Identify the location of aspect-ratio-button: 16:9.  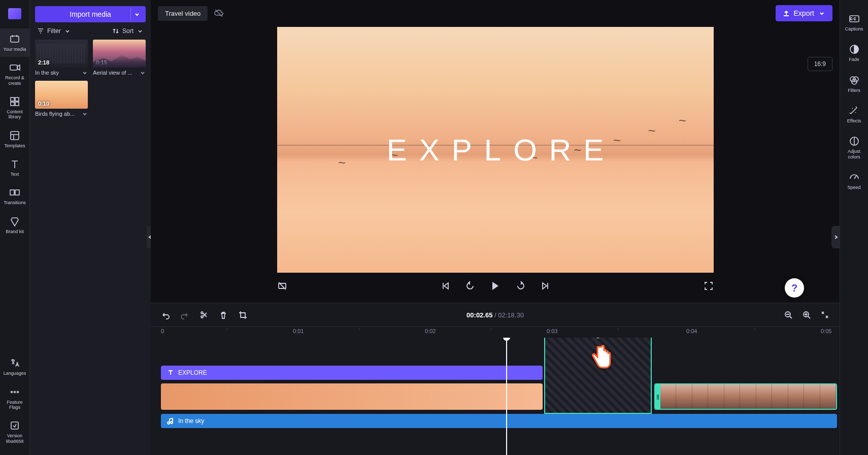
(820, 64).